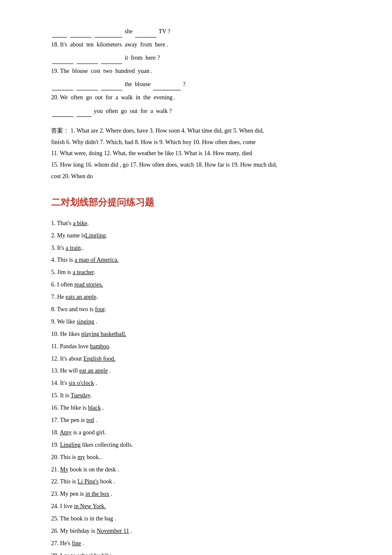 The image size is (392, 555). I want to click on exercise-number: 4., so click(54, 260).